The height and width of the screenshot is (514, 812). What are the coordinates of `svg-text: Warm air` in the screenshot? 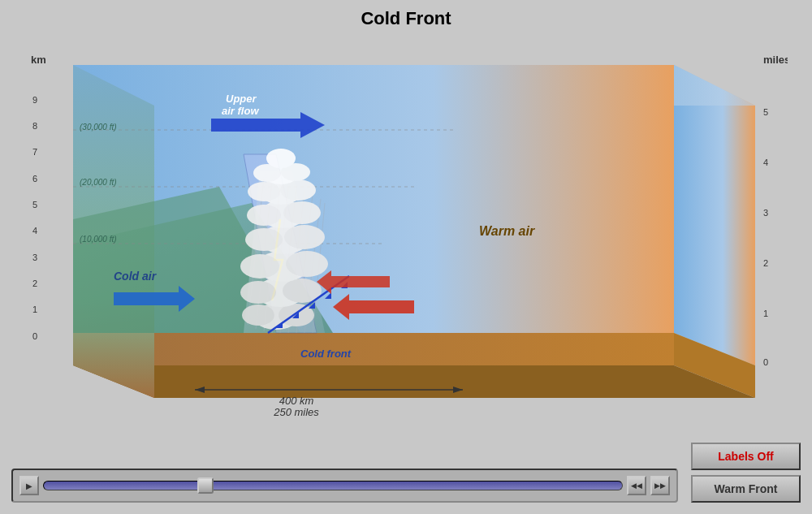 It's located at (507, 231).